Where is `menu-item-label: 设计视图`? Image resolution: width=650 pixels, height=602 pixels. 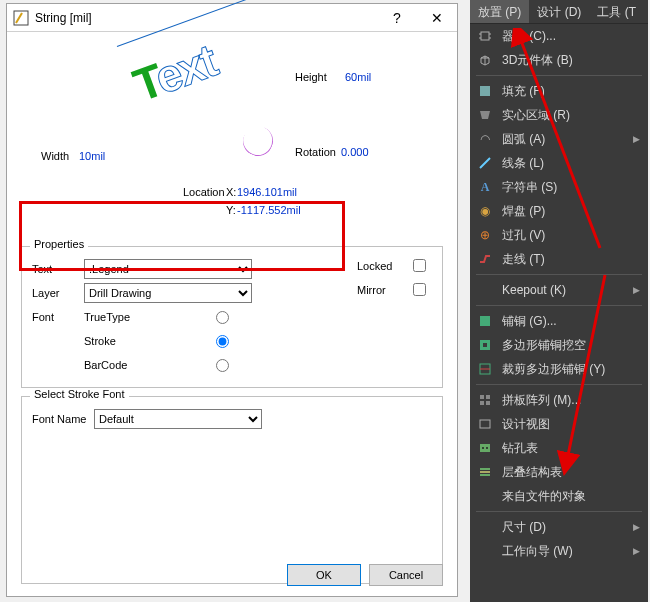
menu-item-label: 设计视图 is located at coordinates (571, 424).